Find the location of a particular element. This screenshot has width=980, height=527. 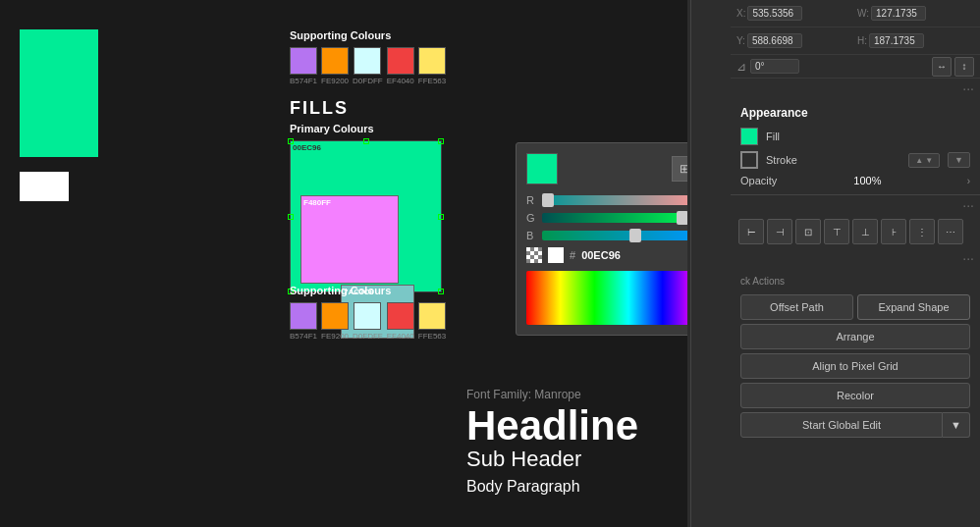

stroke-down-arrow: ▼ is located at coordinates (929, 161).